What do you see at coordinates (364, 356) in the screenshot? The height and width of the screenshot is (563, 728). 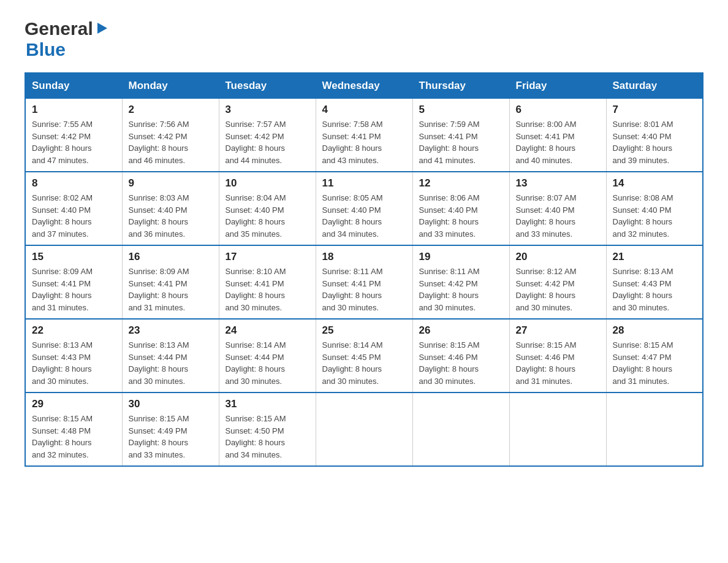 I see `calendar-week-4: 22 Sunrise: 8:13 AMSunset: 4:43 PMDaylig…` at bounding box center [364, 356].